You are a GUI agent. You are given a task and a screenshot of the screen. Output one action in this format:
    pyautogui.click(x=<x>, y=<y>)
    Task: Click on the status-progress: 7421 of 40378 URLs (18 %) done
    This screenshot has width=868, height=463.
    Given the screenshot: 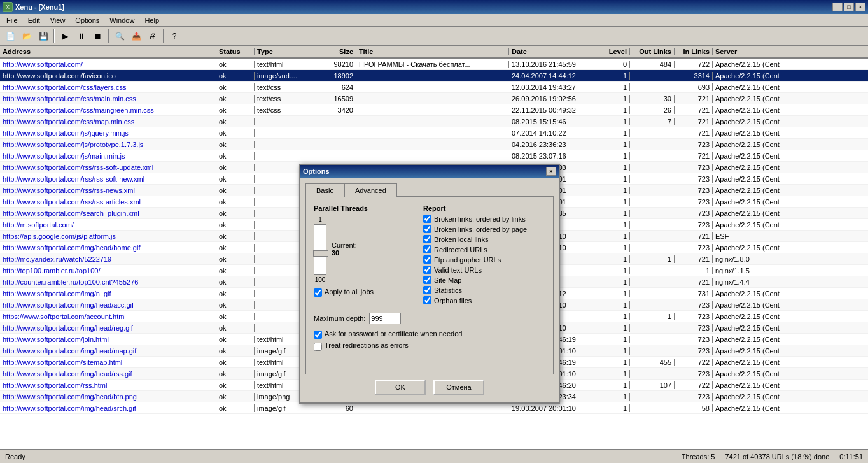 What is the action you would take?
    pyautogui.click(x=777, y=457)
    